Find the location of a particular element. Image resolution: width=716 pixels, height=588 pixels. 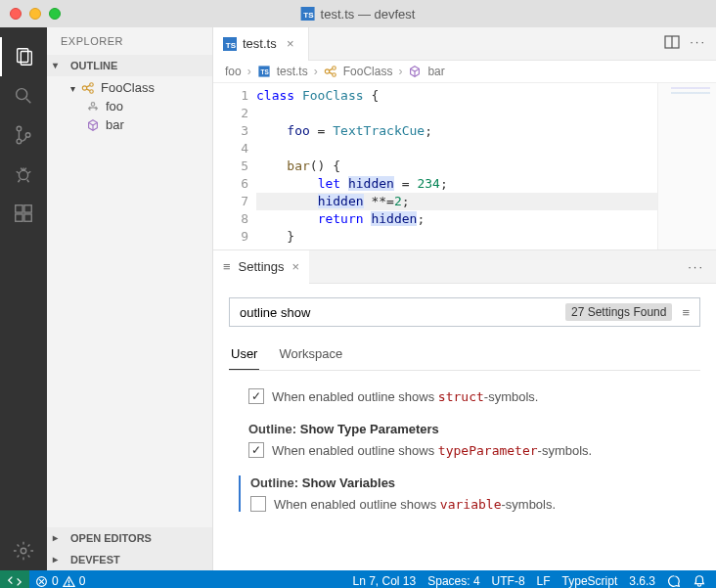

minimap is located at coordinates (687, 166).